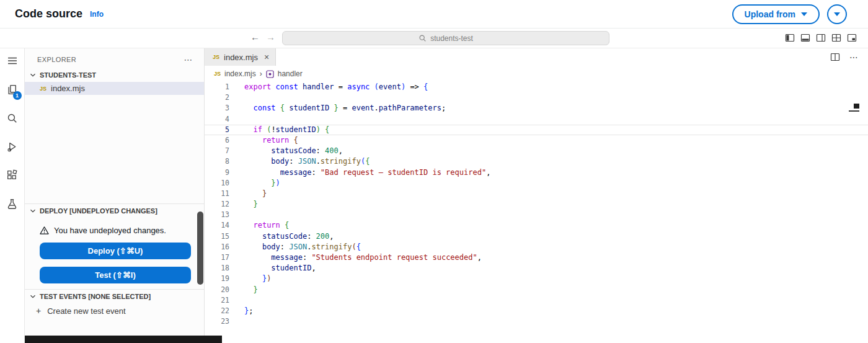 This screenshot has height=343, width=868. I want to click on create-test-event-label: Create new test event, so click(86, 311).